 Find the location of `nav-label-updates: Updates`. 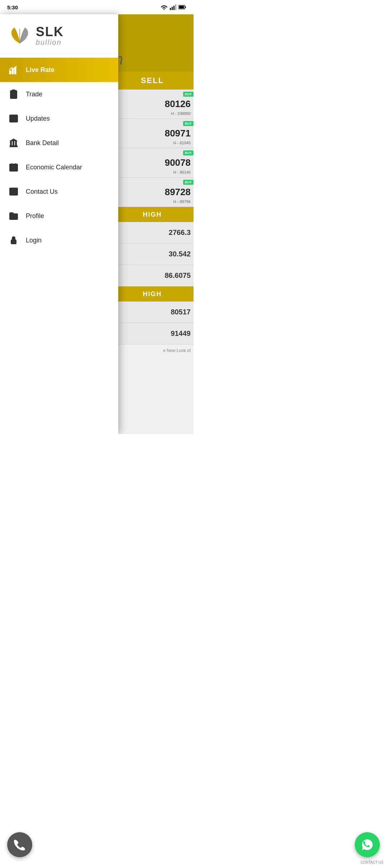

nav-label-updates: Updates is located at coordinates (38, 119).